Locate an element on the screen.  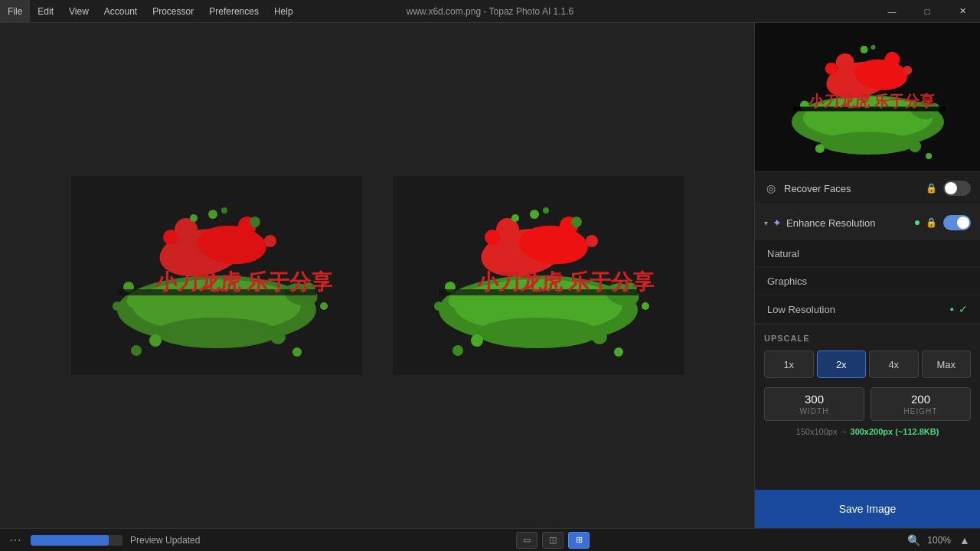
menu-view: View is located at coordinates (79, 11).